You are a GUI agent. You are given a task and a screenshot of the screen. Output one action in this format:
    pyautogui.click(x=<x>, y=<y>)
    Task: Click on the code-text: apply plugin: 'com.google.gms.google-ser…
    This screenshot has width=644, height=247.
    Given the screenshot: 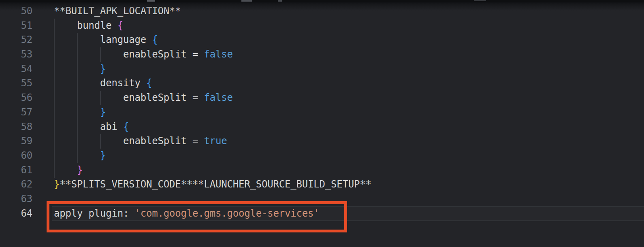 What is the action you would take?
    pyautogui.click(x=186, y=214)
    